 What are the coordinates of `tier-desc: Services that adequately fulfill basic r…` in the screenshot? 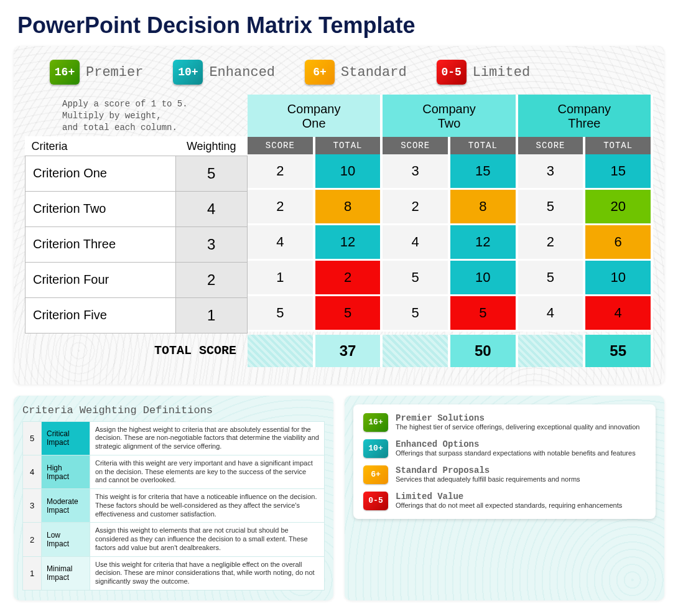 It's located at (488, 479).